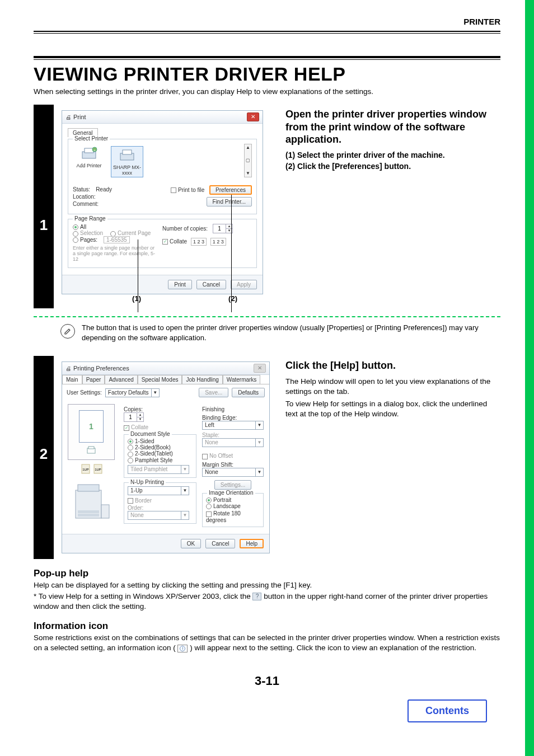  Describe the element at coordinates (185, 228) in the screenshot. I see `copies-label: Number of copies:` at that location.